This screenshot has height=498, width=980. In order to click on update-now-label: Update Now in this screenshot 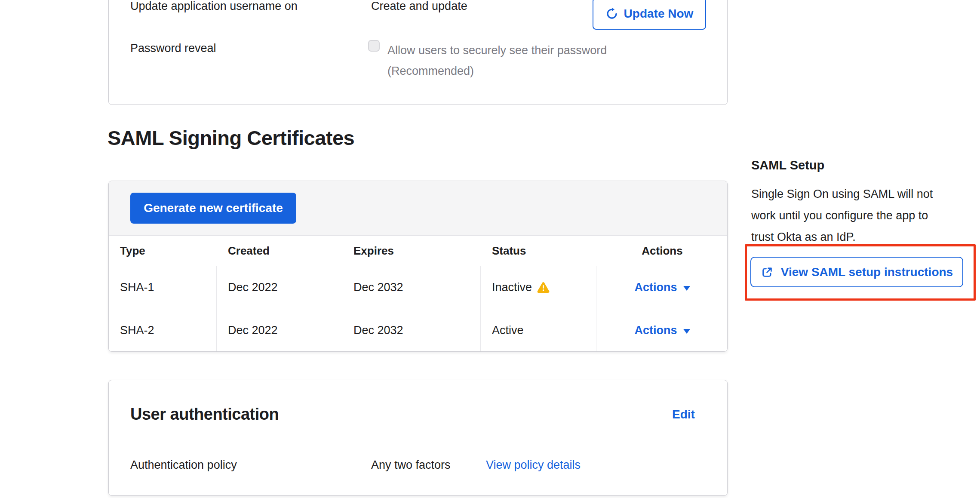, I will do `click(659, 14)`.